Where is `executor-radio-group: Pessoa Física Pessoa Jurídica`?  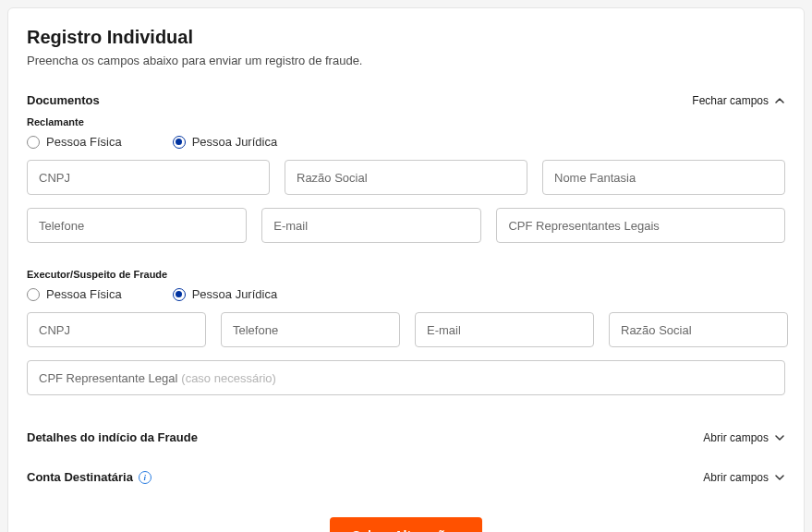
executor-radio-group: Pessoa Física Pessoa Jurídica is located at coordinates (406, 294).